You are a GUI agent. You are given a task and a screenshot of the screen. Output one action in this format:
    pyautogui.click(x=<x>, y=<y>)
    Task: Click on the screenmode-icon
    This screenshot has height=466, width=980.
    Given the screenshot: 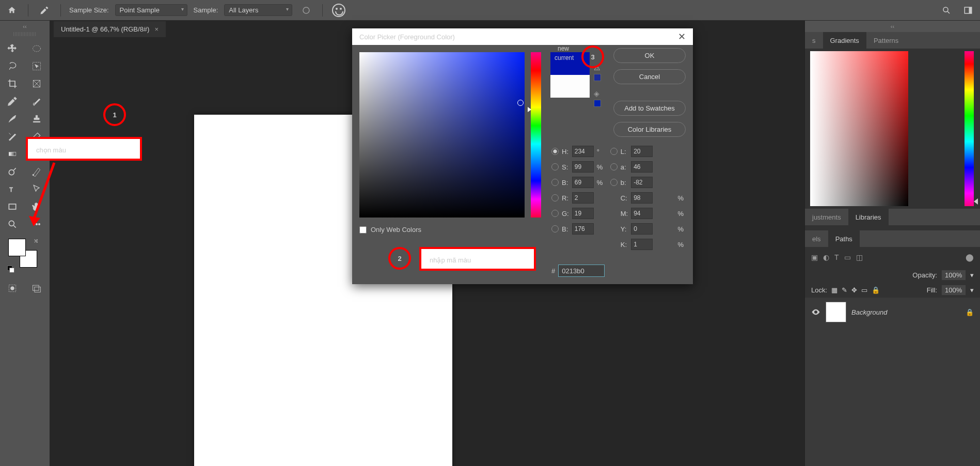 What is the action you would take?
    pyautogui.click(x=37, y=288)
    